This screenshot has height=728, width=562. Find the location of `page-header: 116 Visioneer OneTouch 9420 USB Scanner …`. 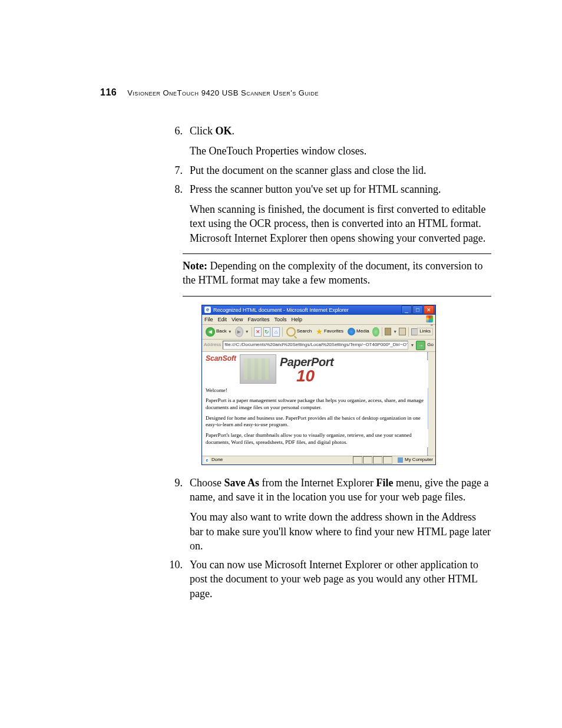

page-header: 116 Visioneer OneTouch 9420 USB Scanner … is located at coordinates (296, 93).